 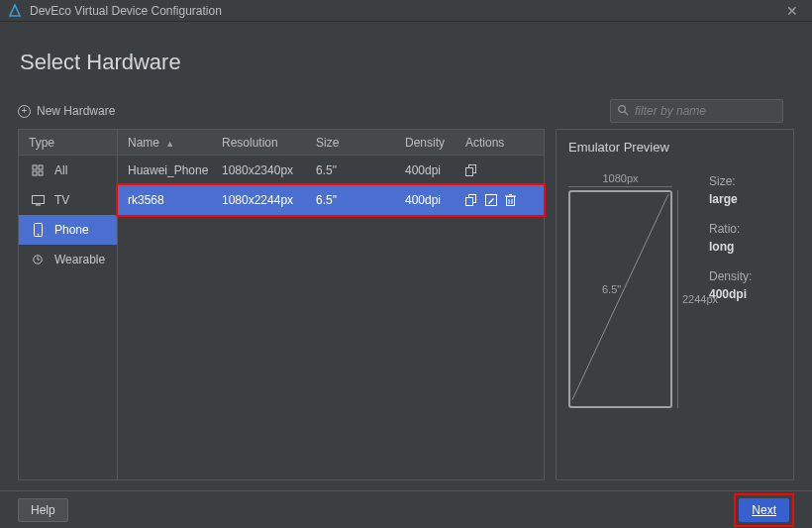 I want to click on window-title: DevEco Virtual Device Configuration, so click(x=405, y=11).